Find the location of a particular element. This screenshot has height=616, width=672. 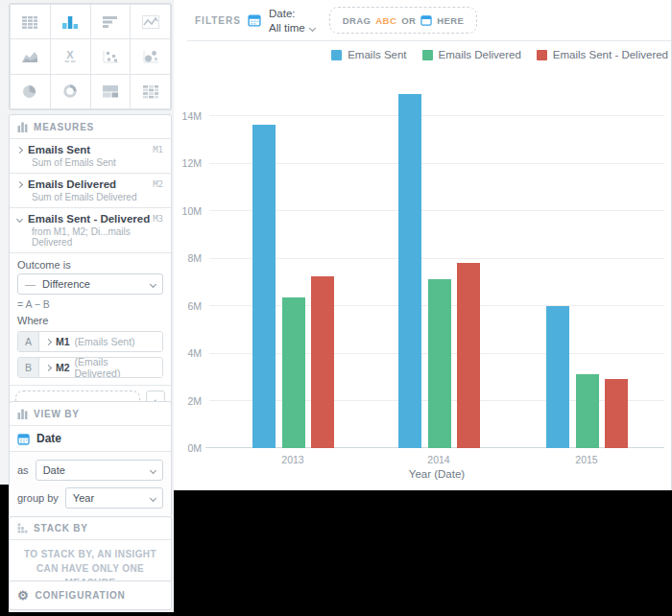

filter-drop-zone: DRAG ABC OR HERE is located at coordinates (403, 20).